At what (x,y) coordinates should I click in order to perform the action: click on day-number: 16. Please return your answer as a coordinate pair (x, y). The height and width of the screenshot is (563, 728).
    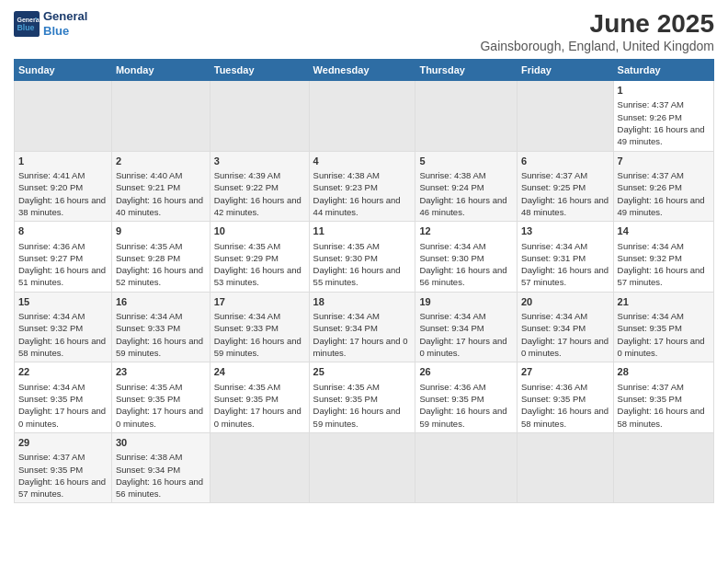
    Looking at the image, I should click on (161, 302).